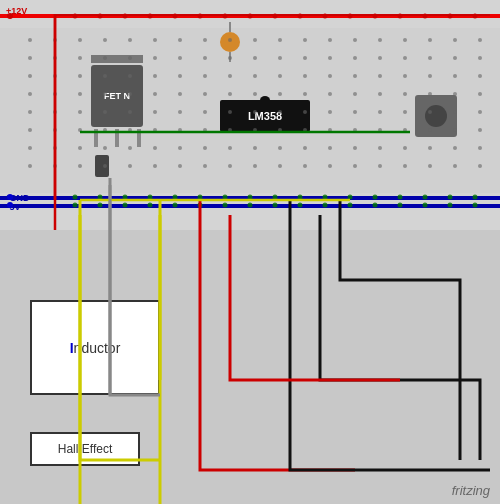 The height and width of the screenshot is (504, 500). I want to click on fritzing-watermark: fritzing, so click(471, 490).